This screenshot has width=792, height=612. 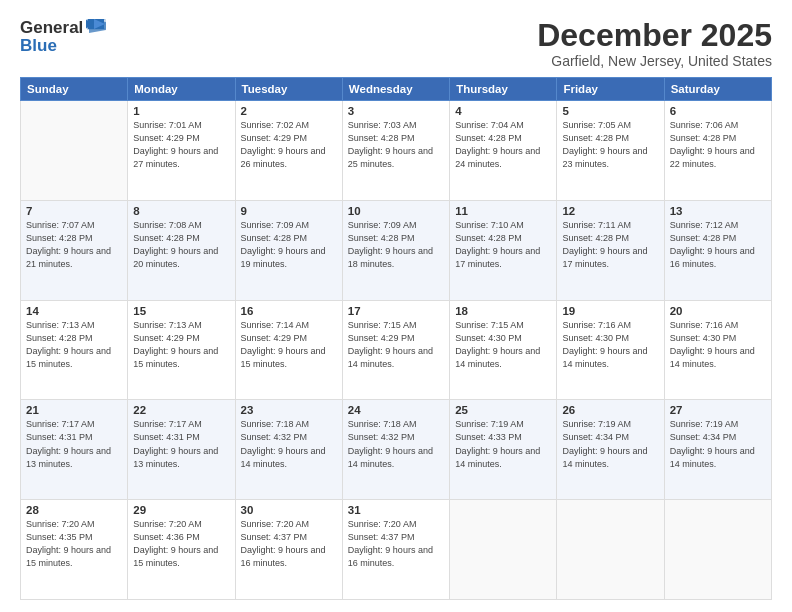 What do you see at coordinates (396, 350) in the screenshot?
I see `calendar-cell: 17 Sunrise: 7:15 AMSunset: 4:29 PMDaylig…` at bounding box center [396, 350].